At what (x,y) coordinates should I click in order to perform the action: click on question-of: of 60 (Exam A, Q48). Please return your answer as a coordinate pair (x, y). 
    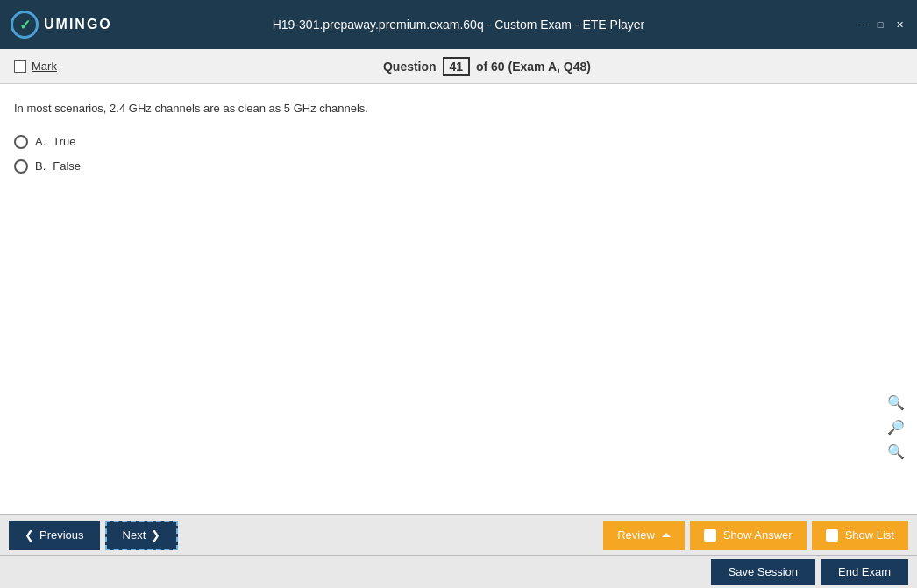
    Looking at the image, I should click on (533, 67).